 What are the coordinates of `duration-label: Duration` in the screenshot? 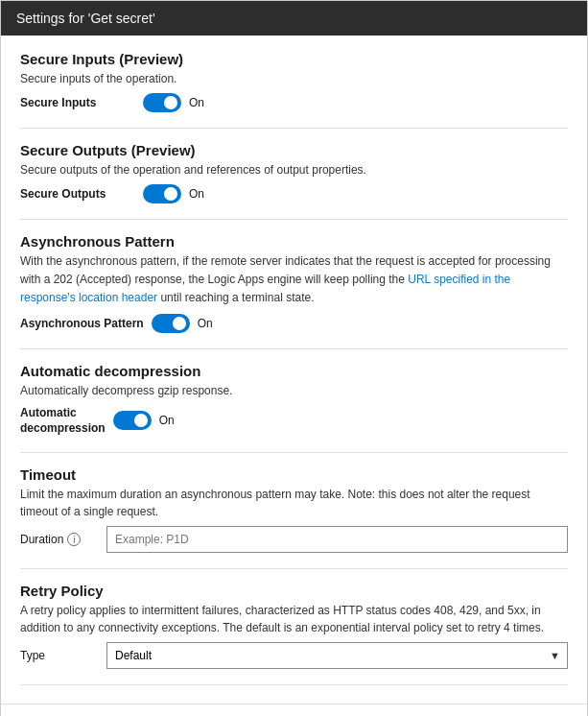 It's located at (42, 539).